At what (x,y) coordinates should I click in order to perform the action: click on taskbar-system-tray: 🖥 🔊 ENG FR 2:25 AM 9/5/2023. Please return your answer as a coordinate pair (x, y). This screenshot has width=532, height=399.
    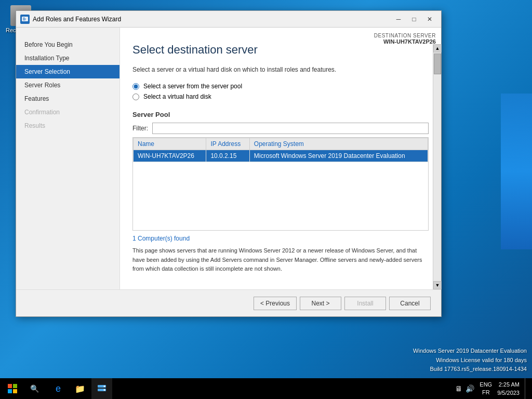
    Looking at the image, I should click on (494, 389).